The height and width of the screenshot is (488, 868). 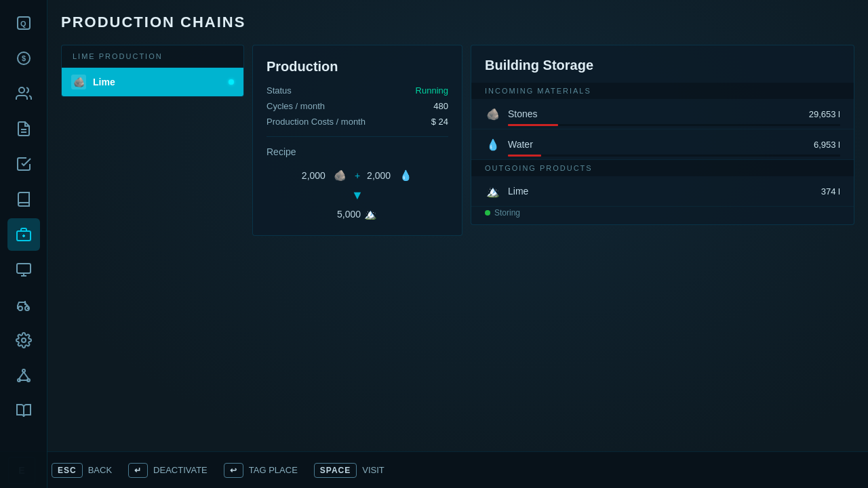 What do you see at coordinates (168, 470) in the screenshot?
I see `bottom-btn-deactivate: ↵ DEACTIVATE` at bounding box center [168, 470].